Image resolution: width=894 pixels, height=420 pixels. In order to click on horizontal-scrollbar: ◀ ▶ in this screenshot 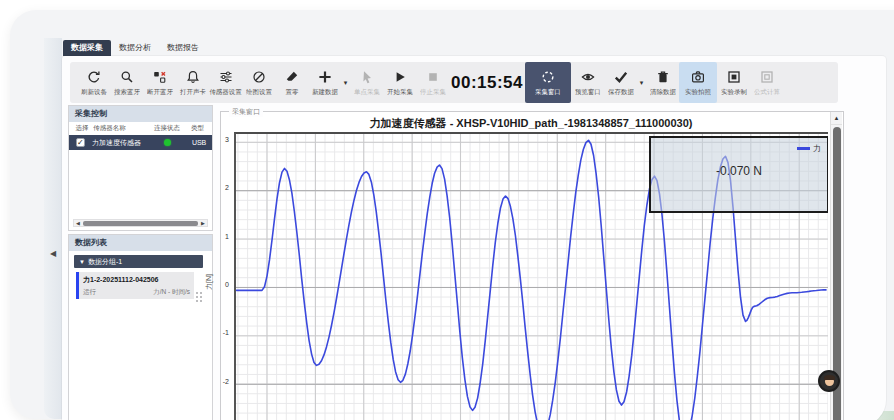, I will do `click(140, 223)`.